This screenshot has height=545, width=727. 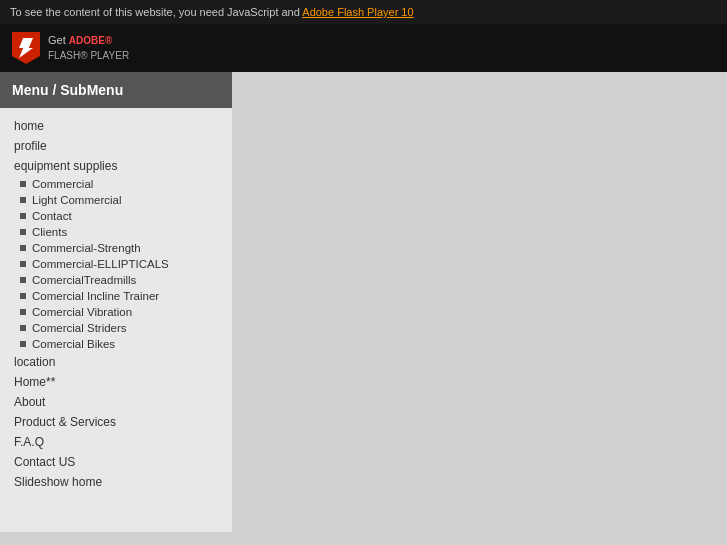 I want to click on sidebar-item-home-star: Home**, so click(x=116, y=382).